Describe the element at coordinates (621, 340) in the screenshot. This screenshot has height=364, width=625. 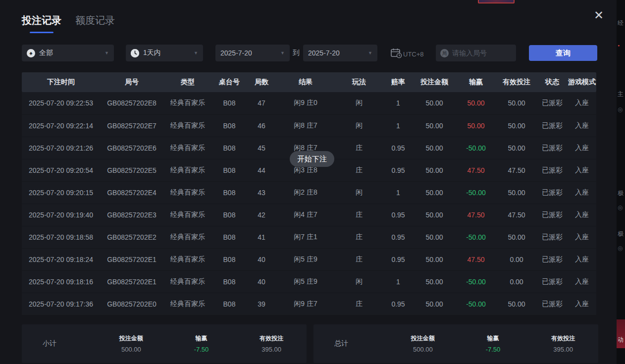
I see `background-glyph: 动` at that location.